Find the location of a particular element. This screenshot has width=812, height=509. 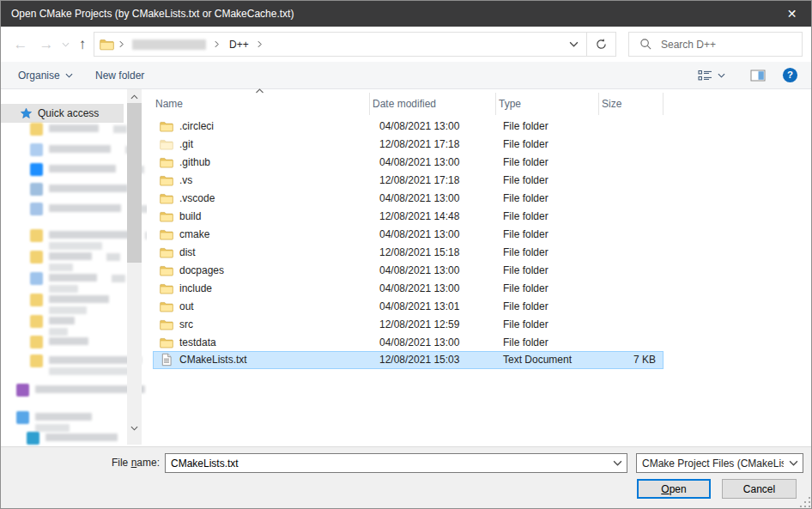

search-box is located at coordinates (716, 45).